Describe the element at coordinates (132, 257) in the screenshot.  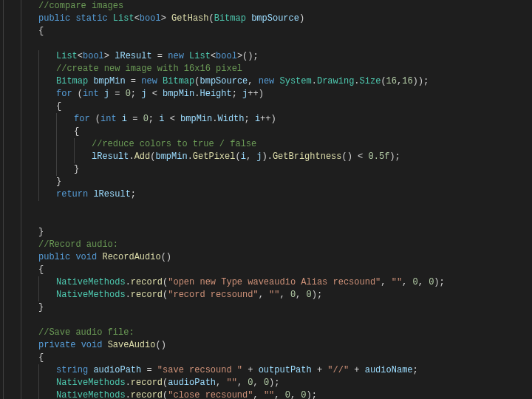
I see `token: RecordAudio` at that location.